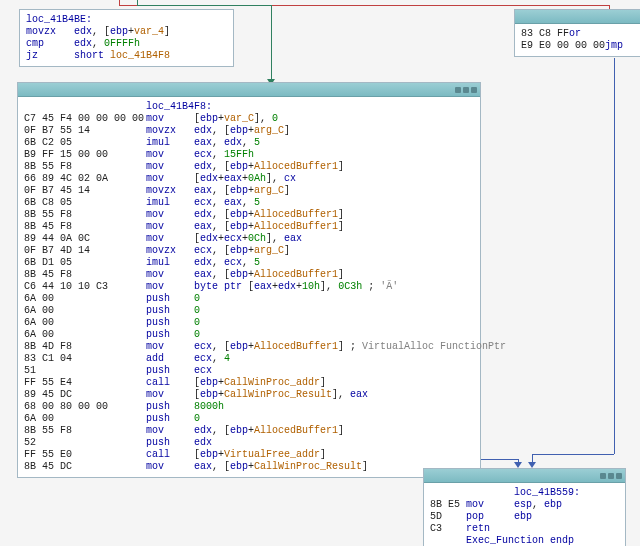  I want to click on instr-operands: edx, [ebp+var_4], so click(122, 32).